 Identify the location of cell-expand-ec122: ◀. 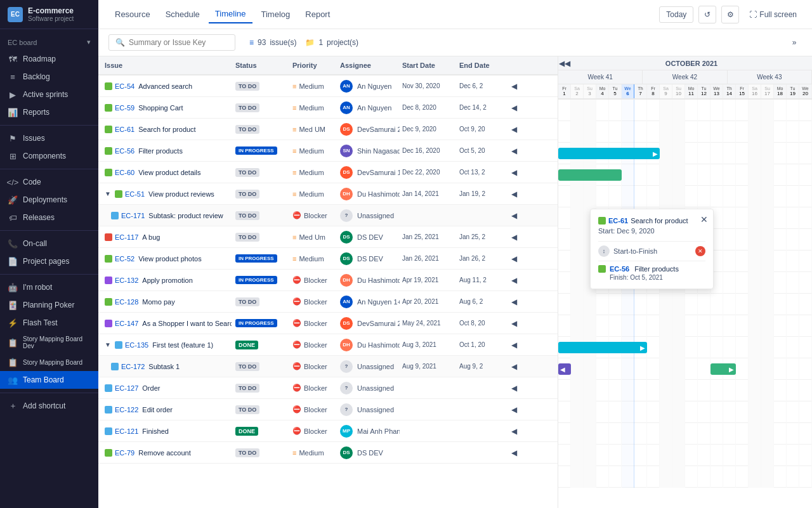
(514, 410).